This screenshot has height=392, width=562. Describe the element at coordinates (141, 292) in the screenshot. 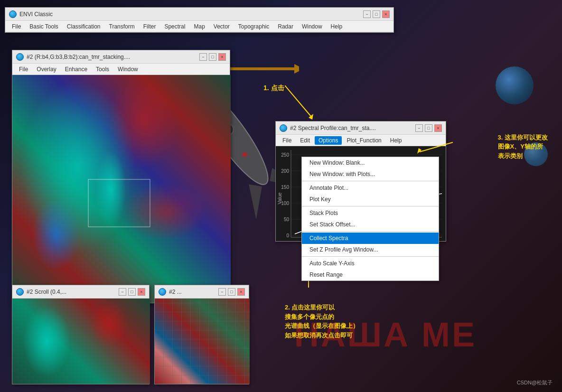

I see `scroll-close: ×` at that location.